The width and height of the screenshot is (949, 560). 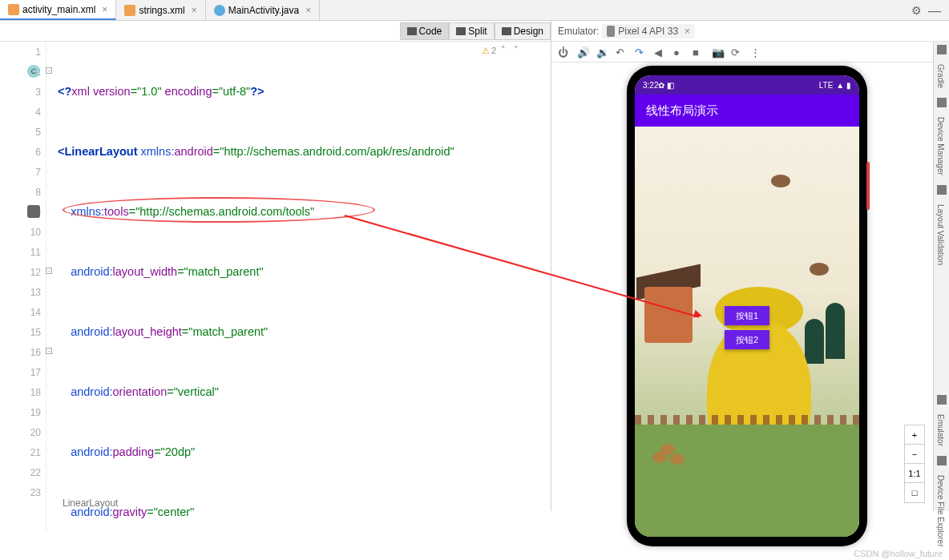 What do you see at coordinates (34, 212) in the screenshot?
I see `image-icon` at bounding box center [34, 212].